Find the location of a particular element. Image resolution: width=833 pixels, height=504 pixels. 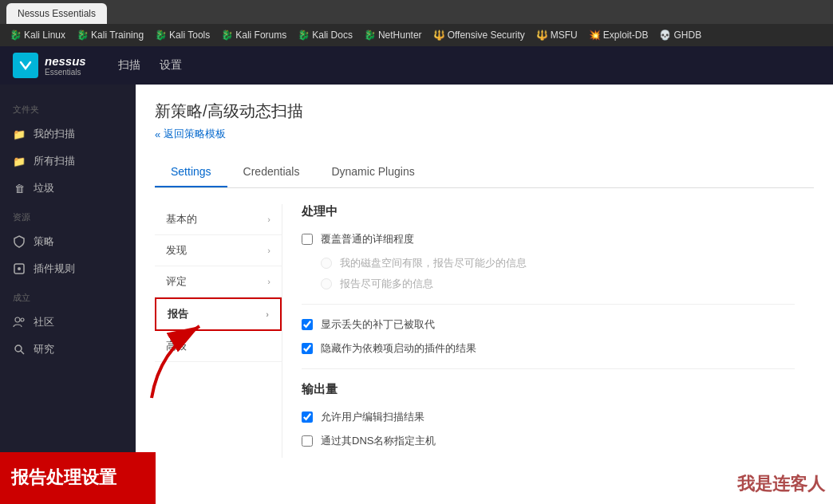

sidebar: 文件夹 📁 我的扫描 📁 所有扫描 🗑 垃圾 资源 策略 is located at coordinates (68, 294).